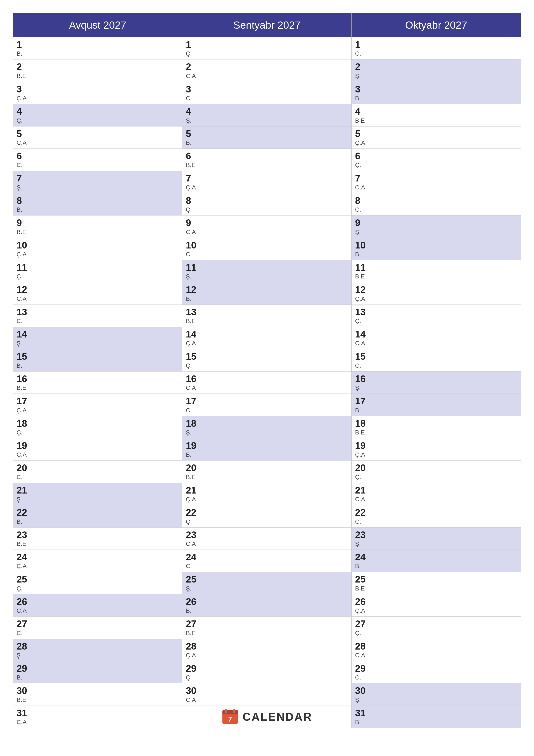 Image resolution: width=534 pixels, height=756 pixels. What do you see at coordinates (267, 557) in the screenshot?
I see `day-number: 24` at bounding box center [267, 557].